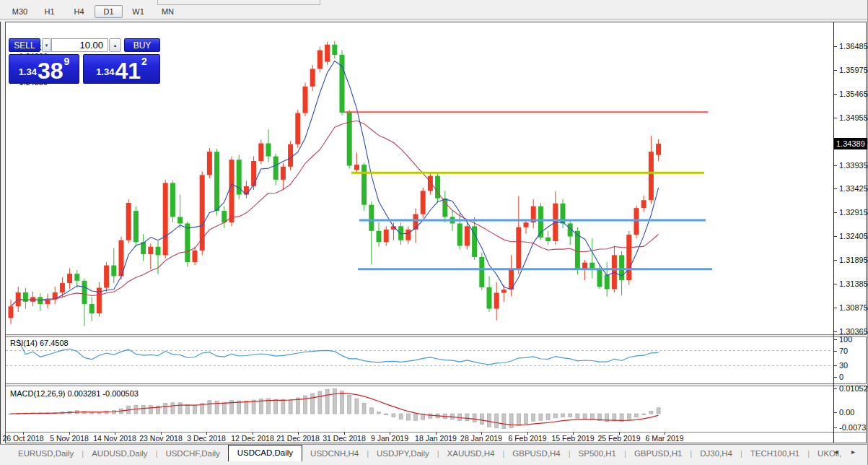 The width and height of the screenshot is (868, 465). What do you see at coordinates (69, 438) in the screenshot?
I see `time-axis-label: 5 Nov 2018` at bounding box center [69, 438].